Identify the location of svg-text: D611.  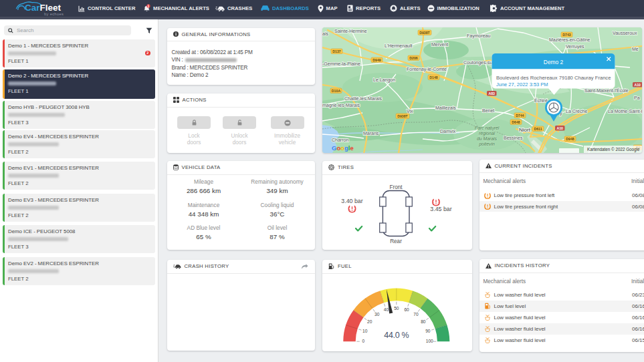
(538, 129).